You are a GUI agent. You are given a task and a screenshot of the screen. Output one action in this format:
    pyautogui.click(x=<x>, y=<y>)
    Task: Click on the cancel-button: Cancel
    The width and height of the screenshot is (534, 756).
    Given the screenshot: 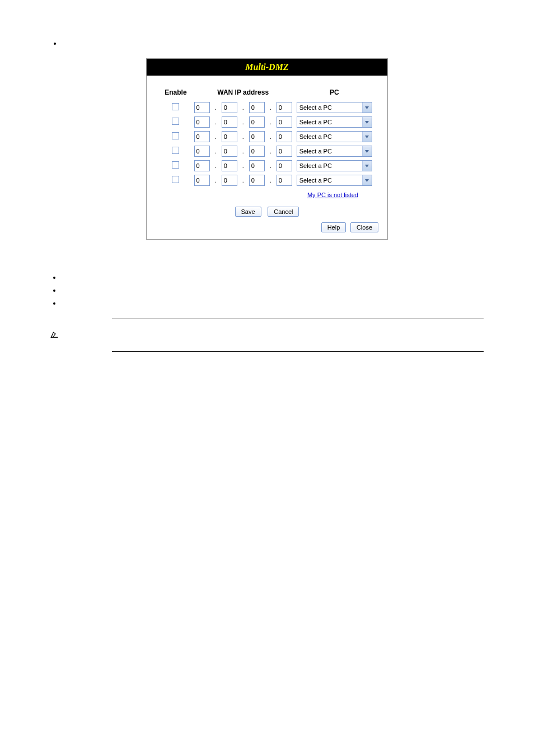 What is the action you would take?
    pyautogui.click(x=283, y=212)
    